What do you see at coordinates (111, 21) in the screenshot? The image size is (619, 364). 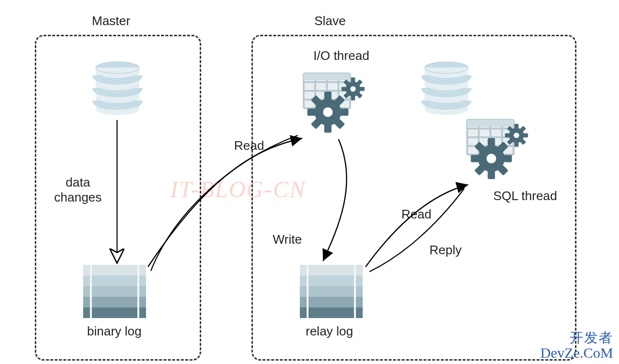 I see `master-title: Master` at bounding box center [111, 21].